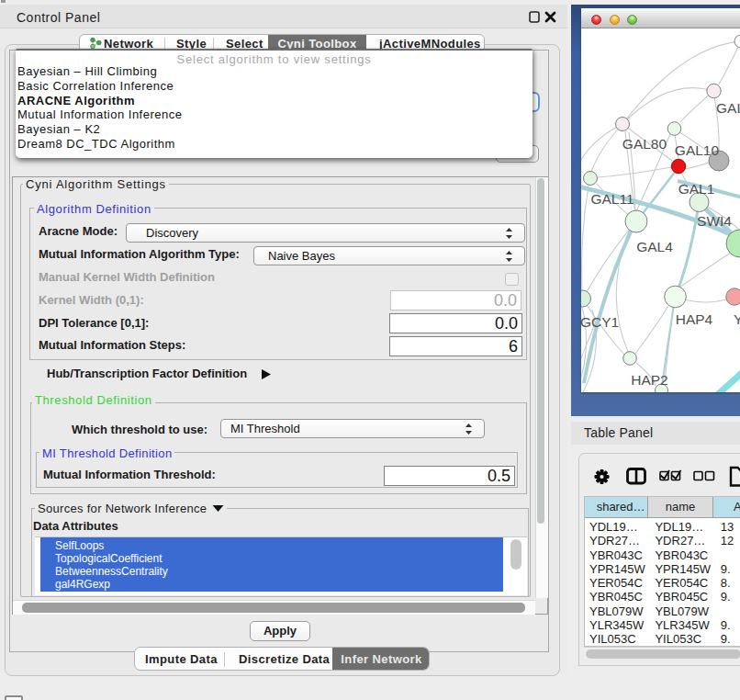 This screenshot has width=740, height=700. What do you see at coordinates (611, 198) in the screenshot?
I see `svg-text: GAL11` at bounding box center [611, 198].